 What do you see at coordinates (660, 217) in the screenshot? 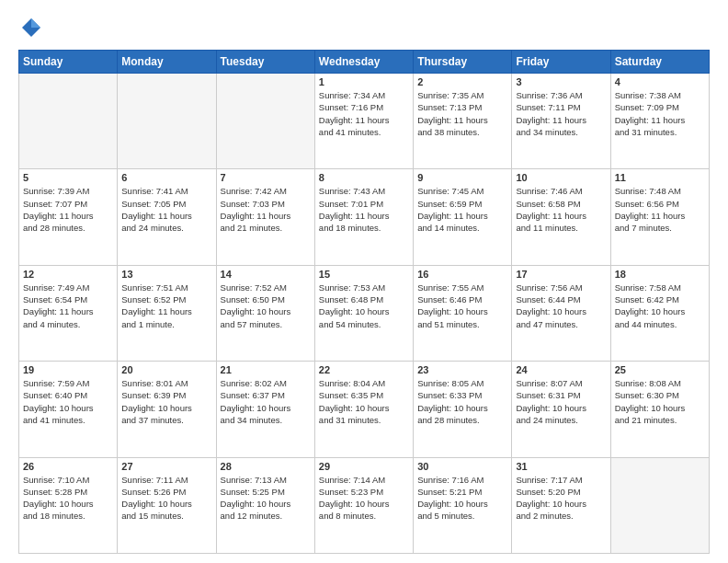
I see `calendar-cell: 11Sunrise: 7:48 AM Sunset: 6:56 PM Dayli…` at bounding box center [660, 217].